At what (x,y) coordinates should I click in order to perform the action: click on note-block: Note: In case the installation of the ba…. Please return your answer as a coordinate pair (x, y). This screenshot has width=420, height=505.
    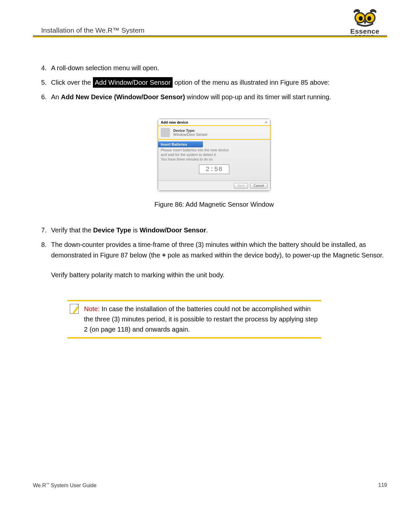
    Looking at the image, I should click on (194, 319).